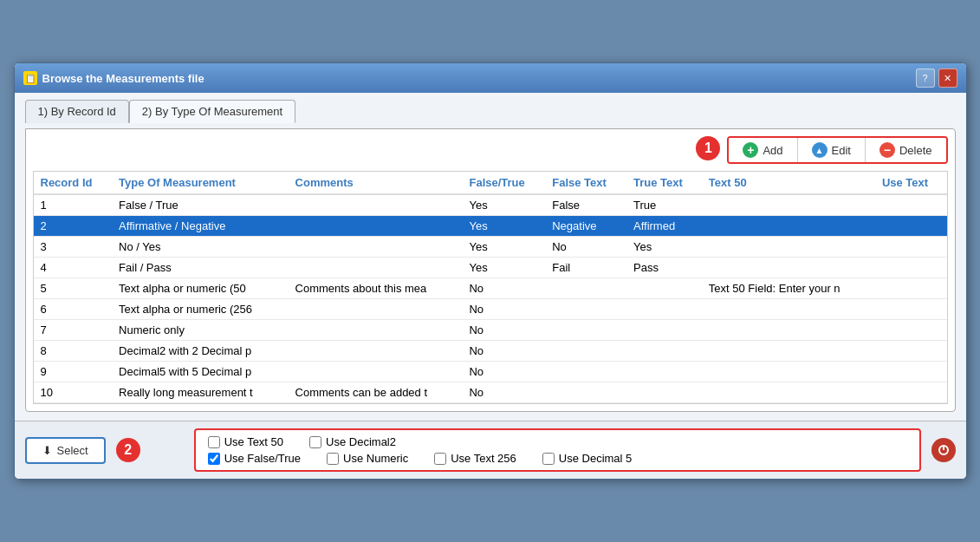 Image resolution: width=980 pixels, height=542 pixels. Describe the element at coordinates (586, 205) in the screenshot. I see `table-cell: False` at that location.